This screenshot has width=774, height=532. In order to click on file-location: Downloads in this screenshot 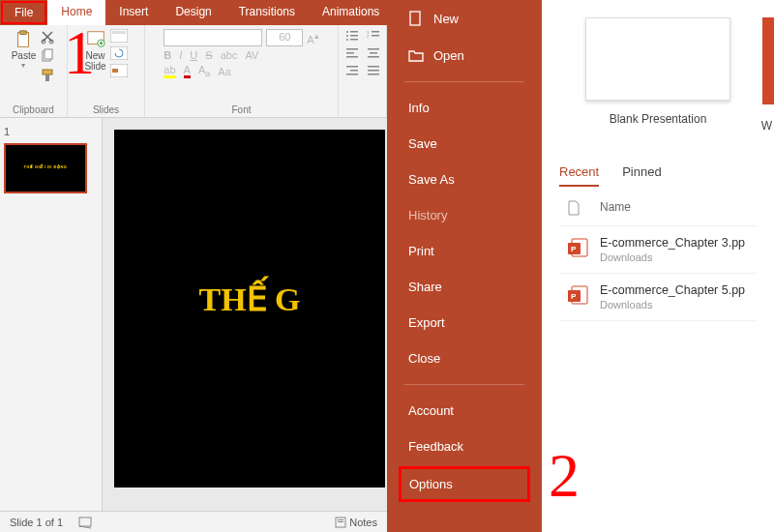, I will do `click(674, 305)`.